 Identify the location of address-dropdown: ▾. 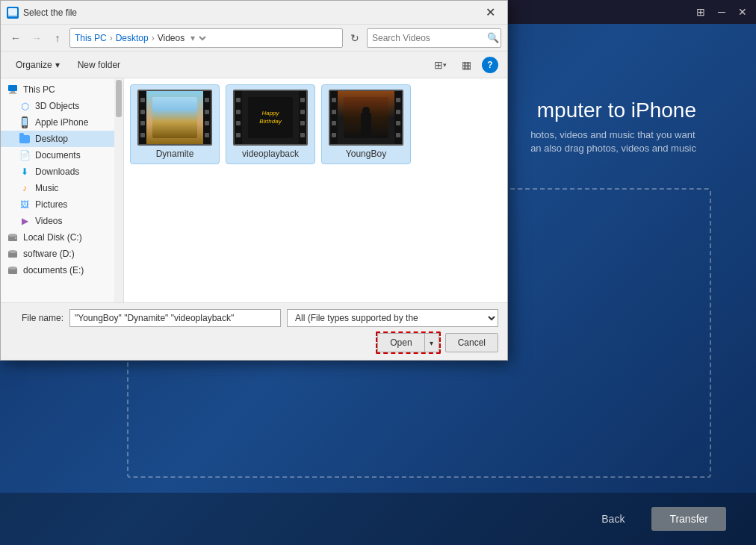
(197, 38).